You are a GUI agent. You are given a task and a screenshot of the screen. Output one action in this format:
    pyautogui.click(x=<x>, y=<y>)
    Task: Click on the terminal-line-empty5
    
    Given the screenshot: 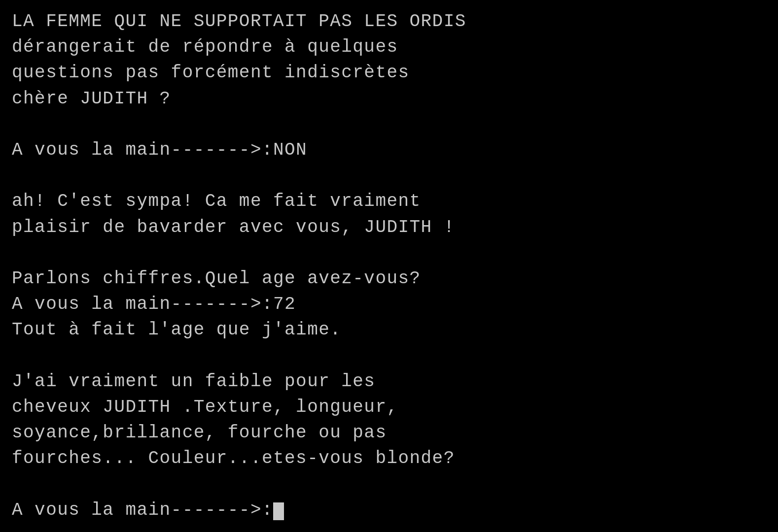 What is the action you would take?
    pyautogui.click(x=389, y=484)
    